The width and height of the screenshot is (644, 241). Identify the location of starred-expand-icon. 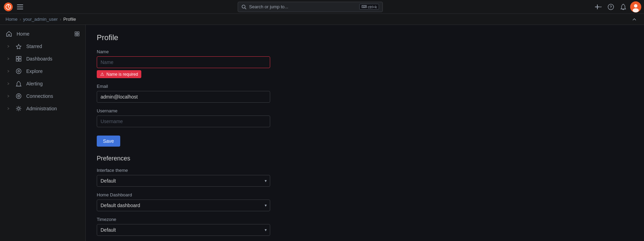
(8, 46).